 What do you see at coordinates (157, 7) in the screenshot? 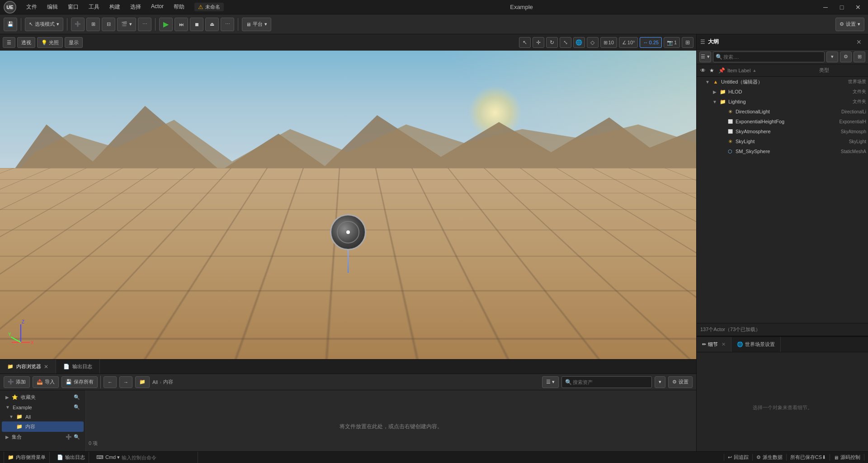
I see `menu-actor: Actor` at bounding box center [157, 7].